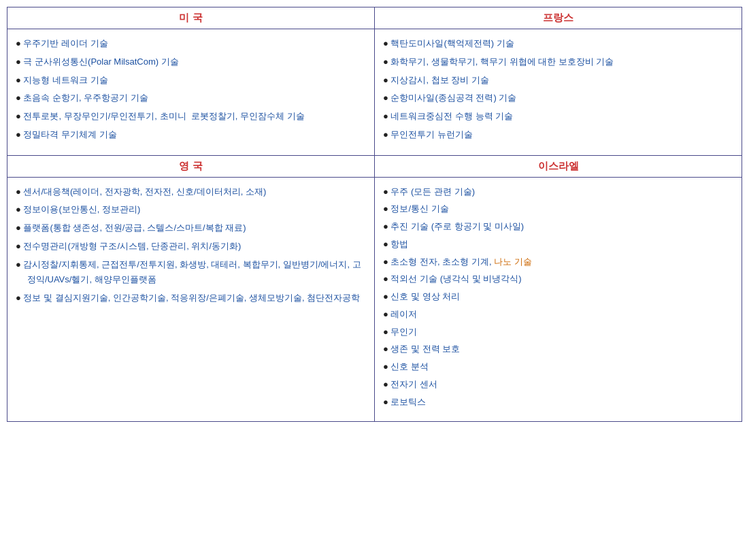 The image size is (749, 560). I want to click on france-list: ● 핵탄도미사일(핵억제전력) 기술 ● 화학무기, 생물학무기, 핵무기 위협…, so click(556, 90).